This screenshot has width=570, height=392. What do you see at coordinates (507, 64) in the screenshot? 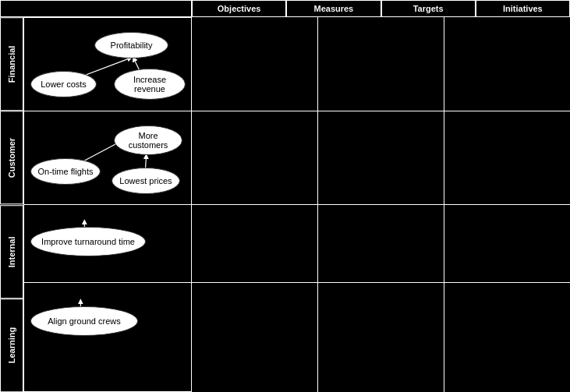
I see `initiatives-financial` at bounding box center [507, 64].